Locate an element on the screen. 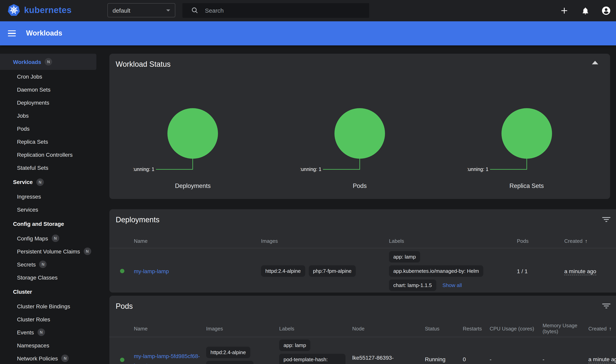  account-button is located at coordinates (606, 11).